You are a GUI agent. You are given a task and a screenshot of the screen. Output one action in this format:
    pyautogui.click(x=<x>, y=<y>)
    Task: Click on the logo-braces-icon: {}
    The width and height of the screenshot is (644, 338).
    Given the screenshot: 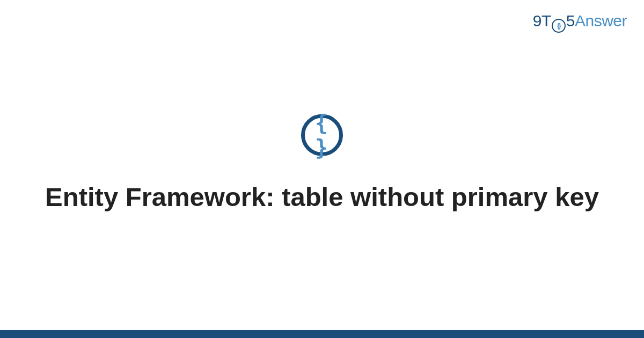 What is the action you would take?
    pyautogui.click(x=559, y=26)
    